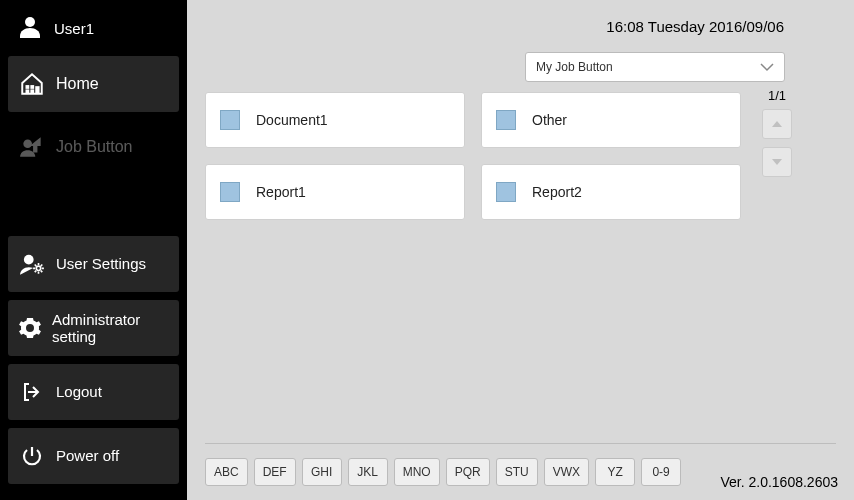 The height and width of the screenshot is (500, 854). Describe the element at coordinates (777, 124) in the screenshot. I see `page-up-button` at that location.